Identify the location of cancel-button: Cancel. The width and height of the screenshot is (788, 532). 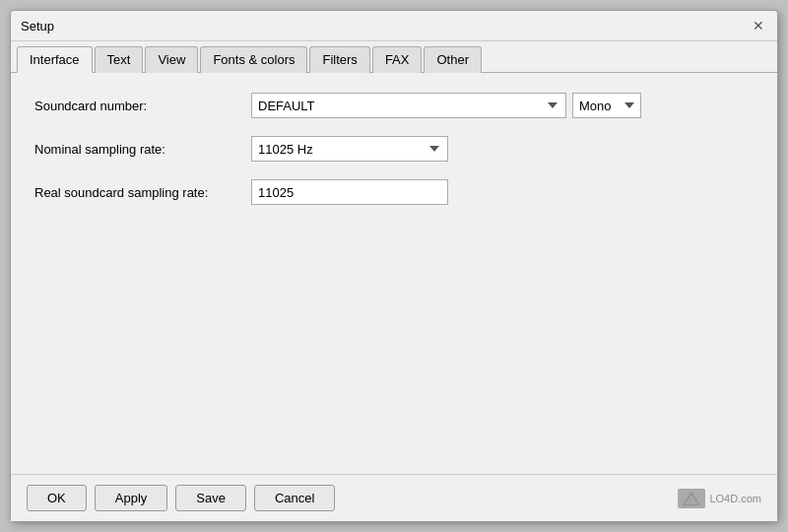
(295, 499).